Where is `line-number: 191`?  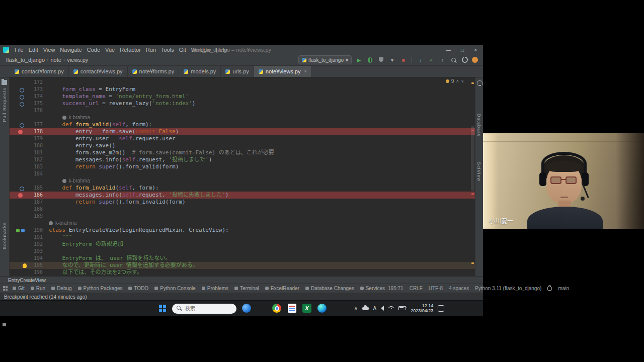
line-number: 191 is located at coordinates (36, 237).